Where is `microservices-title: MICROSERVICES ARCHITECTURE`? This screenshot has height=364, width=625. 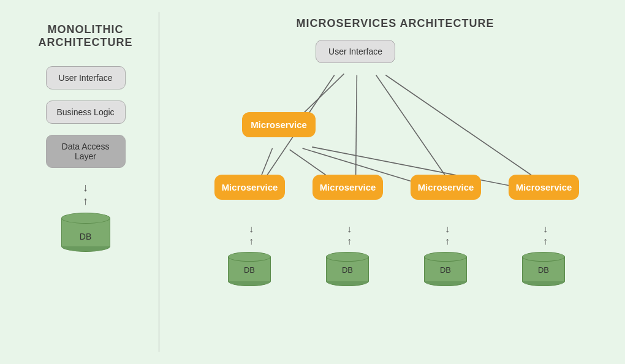
microservices-title: MICROSERVICES ARCHITECTURE is located at coordinates (395, 23).